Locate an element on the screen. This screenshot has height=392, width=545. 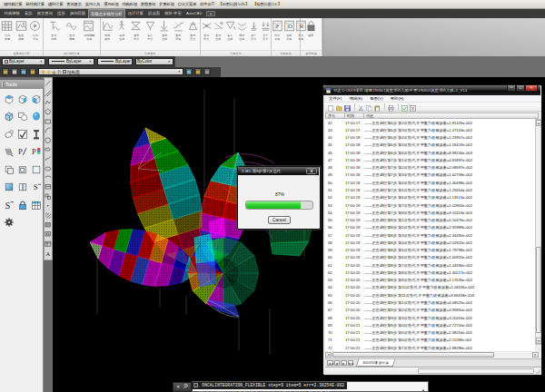
log-row: 5917:00:19——正在进行第8步 第5次迭代,不平衡力收敛误差=1.797… is located at coordinates (431, 250).